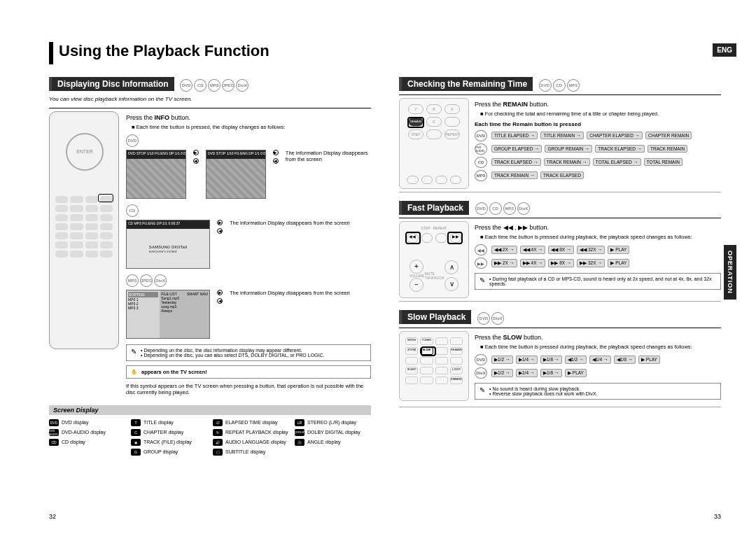 Image resolution: width=756 pixels, height=534 pixels. Describe the element at coordinates (84, 230) in the screenshot. I see `remote-illustration: ENTER` at that location.